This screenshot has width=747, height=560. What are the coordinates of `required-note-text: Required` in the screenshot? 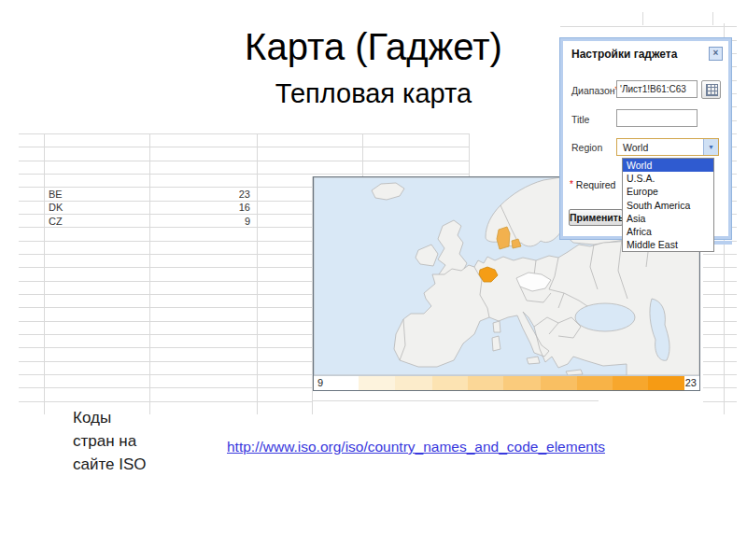 It's located at (596, 185).